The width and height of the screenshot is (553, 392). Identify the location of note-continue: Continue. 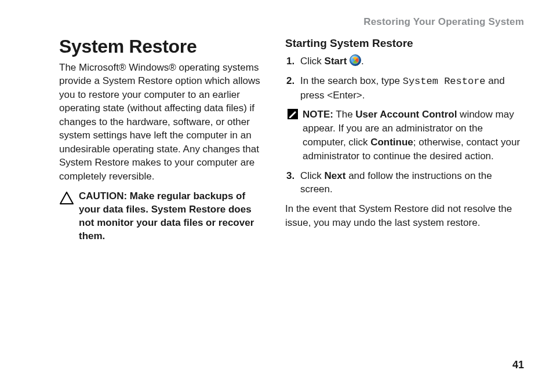
(392, 142).